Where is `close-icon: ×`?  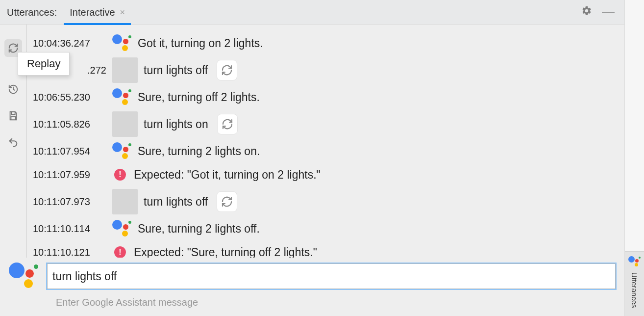 close-icon: × is located at coordinates (123, 12).